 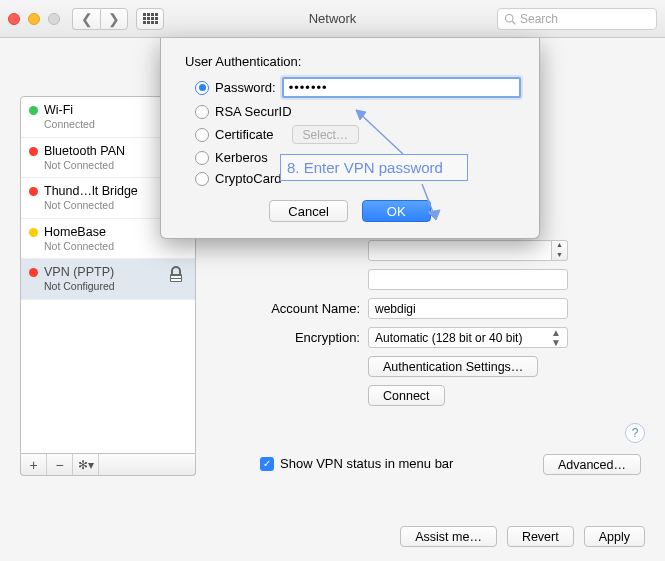 I want to click on search-icon, so click(x=510, y=19).